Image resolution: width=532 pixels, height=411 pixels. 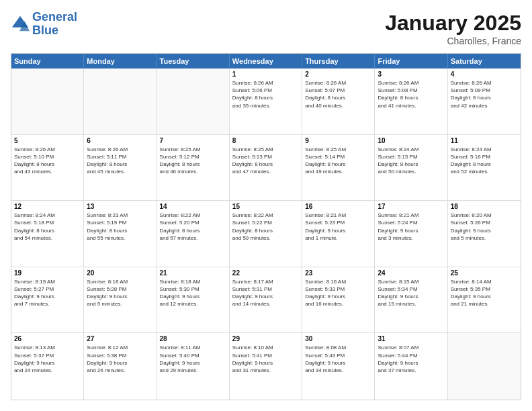 What do you see at coordinates (411, 207) in the screenshot?
I see `day-number: 17` at bounding box center [411, 207].